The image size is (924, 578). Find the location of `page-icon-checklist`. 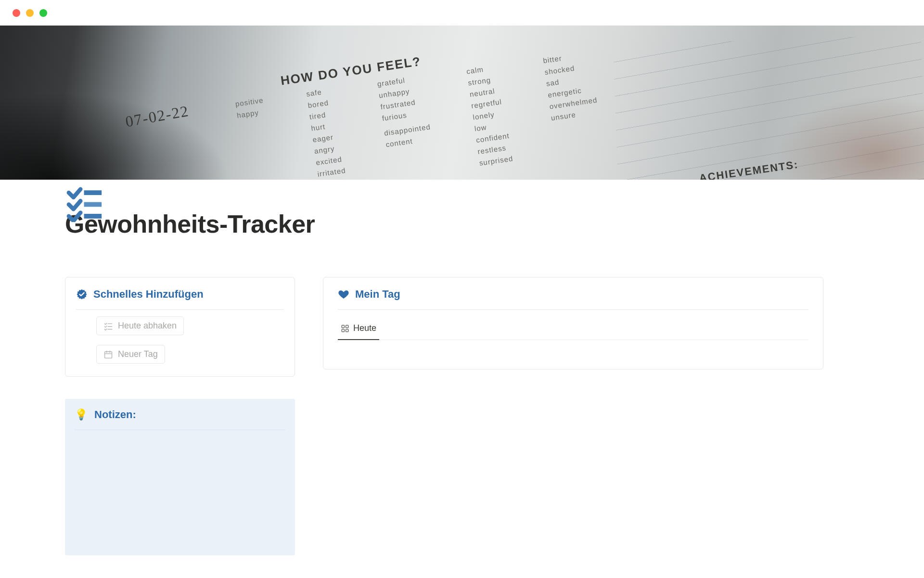

page-icon-checklist is located at coordinates (85, 203).